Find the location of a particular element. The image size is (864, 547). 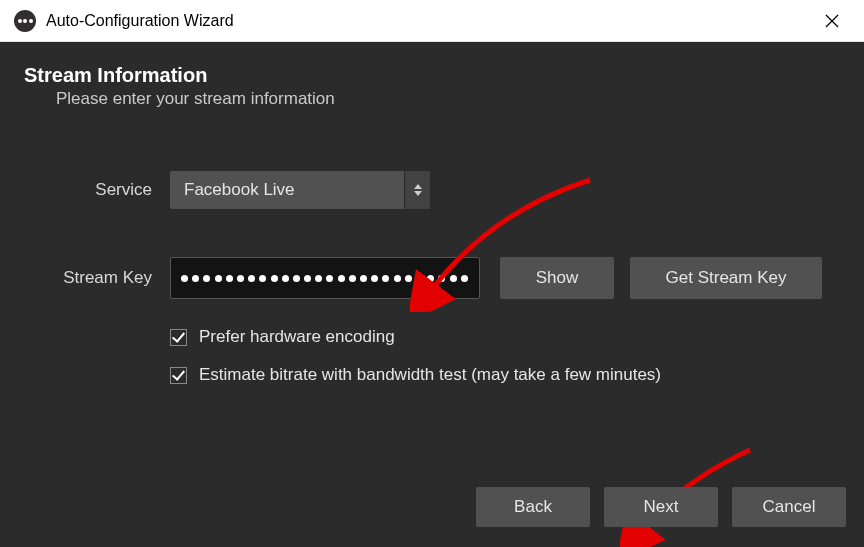

estimate-bitrate-checkbox-row: Estimate bitrate with bandwidth test (ma… is located at coordinates (505, 375).